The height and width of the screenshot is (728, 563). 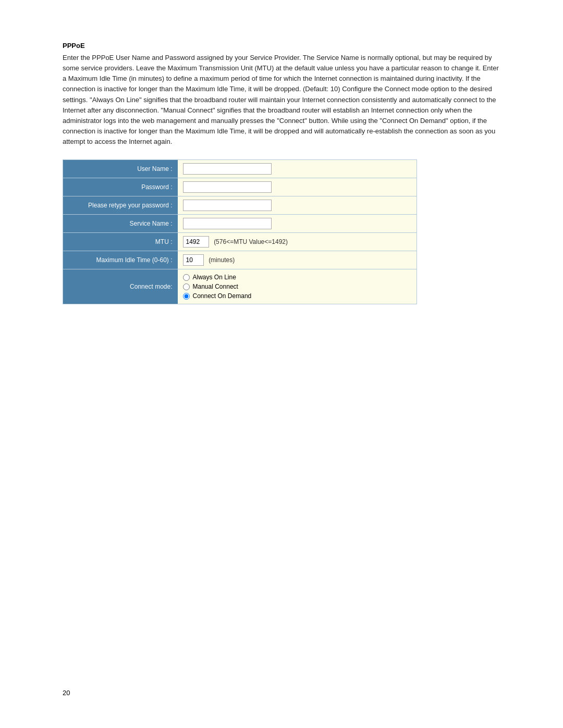 I want to click on retype-password-label: Please retype your password :, so click(x=120, y=205).